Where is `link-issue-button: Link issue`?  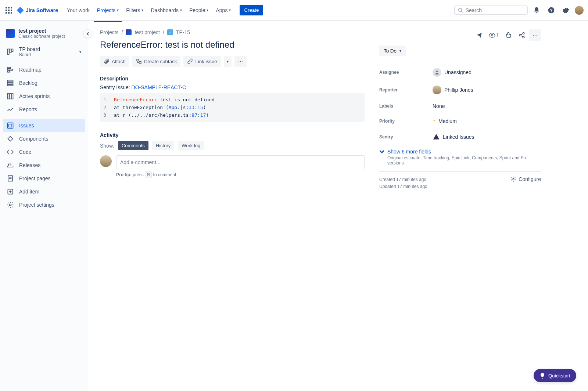 link-issue-button: Link issue is located at coordinates (202, 61).